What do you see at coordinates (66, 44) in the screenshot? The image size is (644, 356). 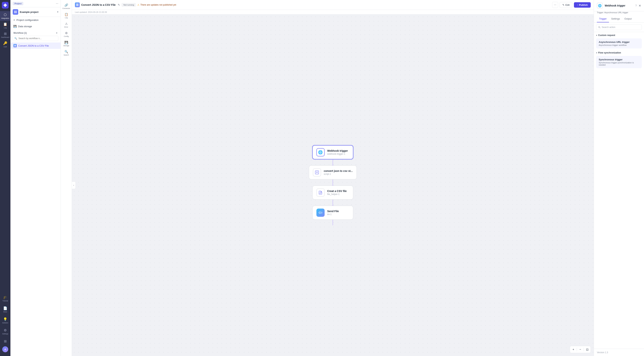 I see `connector-item-storage: 💾 Storage` at bounding box center [66, 44].